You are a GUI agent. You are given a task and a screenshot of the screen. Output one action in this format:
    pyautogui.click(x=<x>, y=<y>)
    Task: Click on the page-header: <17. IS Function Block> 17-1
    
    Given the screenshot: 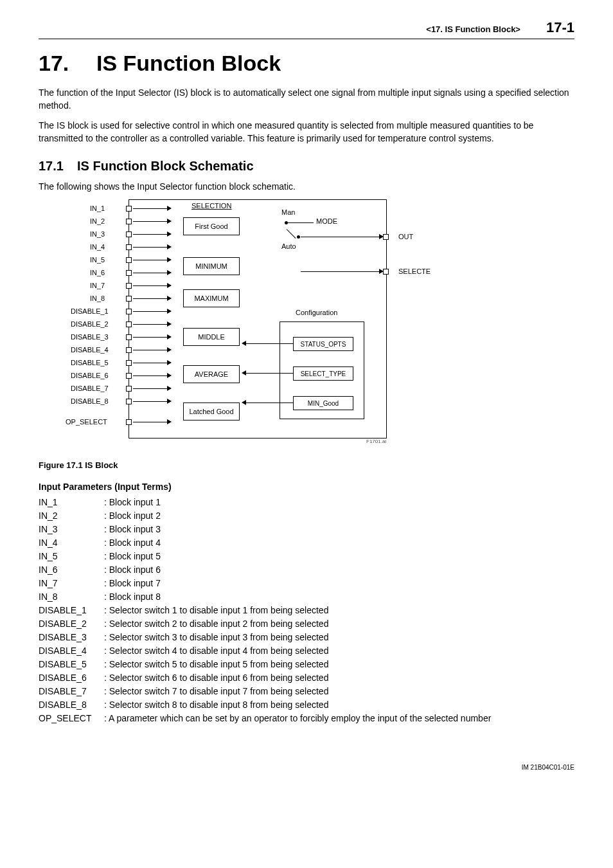 What is the action you would take?
    pyautogui.click(x=306, y=28)
    